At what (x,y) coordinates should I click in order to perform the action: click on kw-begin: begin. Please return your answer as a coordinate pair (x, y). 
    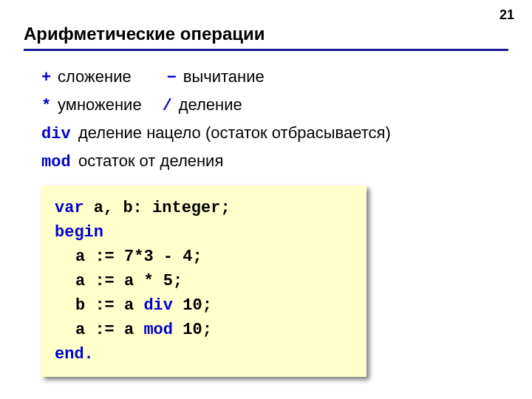
    Looking at the image, I should click on (79, 232).